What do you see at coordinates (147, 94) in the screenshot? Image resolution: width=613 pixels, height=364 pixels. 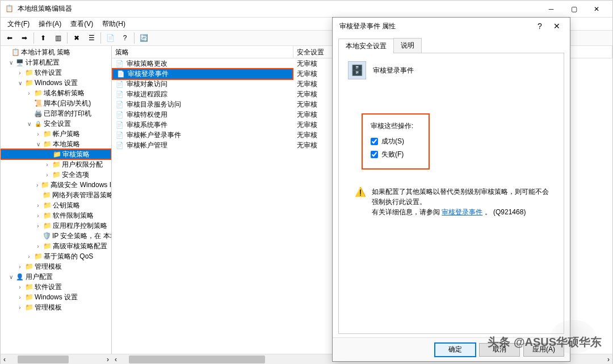 I see `policy-item-label: 审核进程跟踪` at bounding box center [147, 94].